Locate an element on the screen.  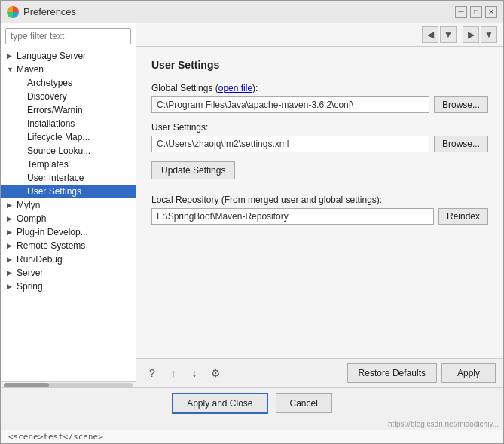
restore-defaults-button: Restore Defaults is located at coordinates (392, 373).